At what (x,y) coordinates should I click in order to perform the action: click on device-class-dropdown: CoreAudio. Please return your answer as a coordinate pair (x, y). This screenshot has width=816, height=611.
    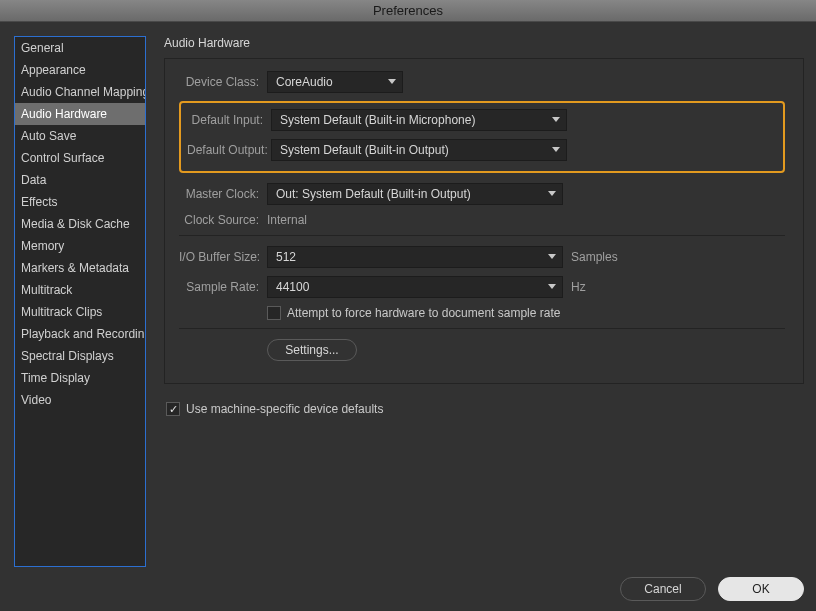
    Looking at the image, I should click on (335, 82).